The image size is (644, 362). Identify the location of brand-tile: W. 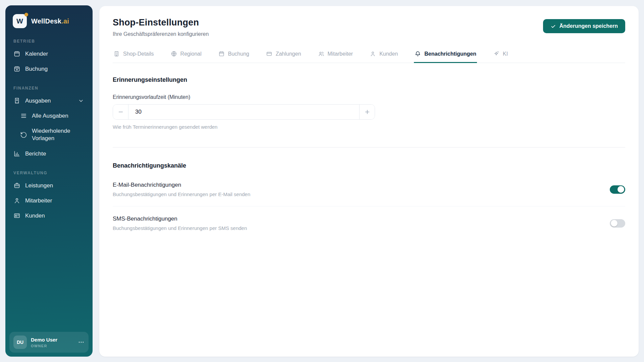
(20, 21).